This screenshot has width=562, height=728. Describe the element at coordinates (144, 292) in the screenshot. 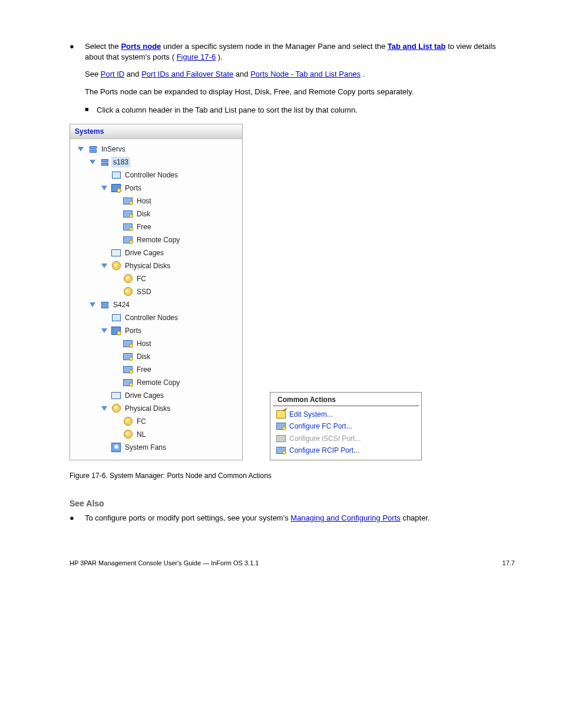

I see `tree-label: SSD` at that location.